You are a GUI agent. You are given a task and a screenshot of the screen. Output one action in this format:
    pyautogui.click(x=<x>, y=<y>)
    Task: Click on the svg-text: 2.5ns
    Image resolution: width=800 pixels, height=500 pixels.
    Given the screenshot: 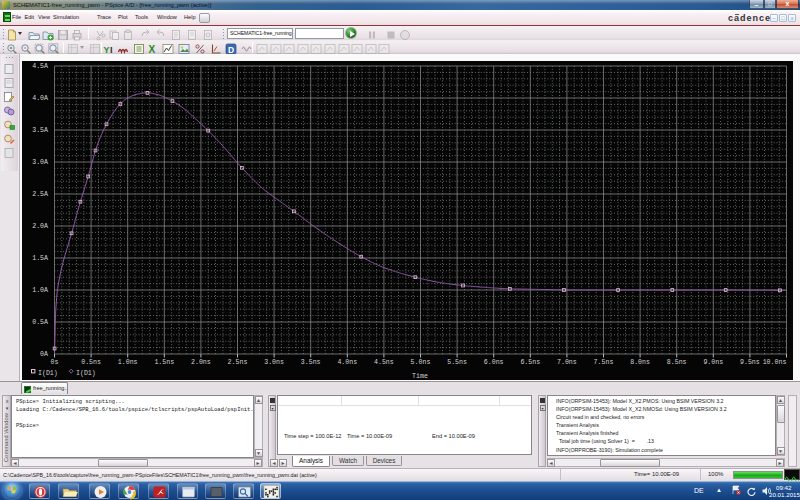 What is the action you would take?
    pyautogui.click(x=238, y=362)
    